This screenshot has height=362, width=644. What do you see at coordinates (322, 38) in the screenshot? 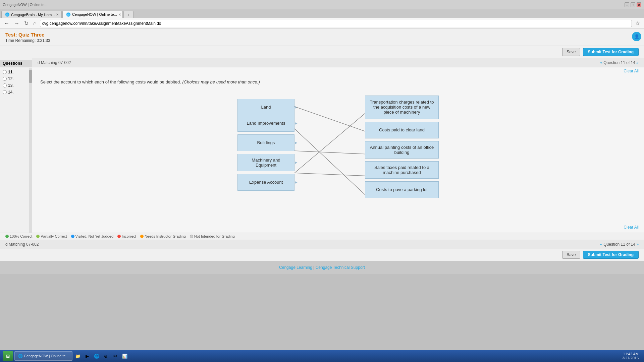
I see `page-header: Test: Quiz Three Time Remaining: 0:21:33` at bounding box center [322, 38].